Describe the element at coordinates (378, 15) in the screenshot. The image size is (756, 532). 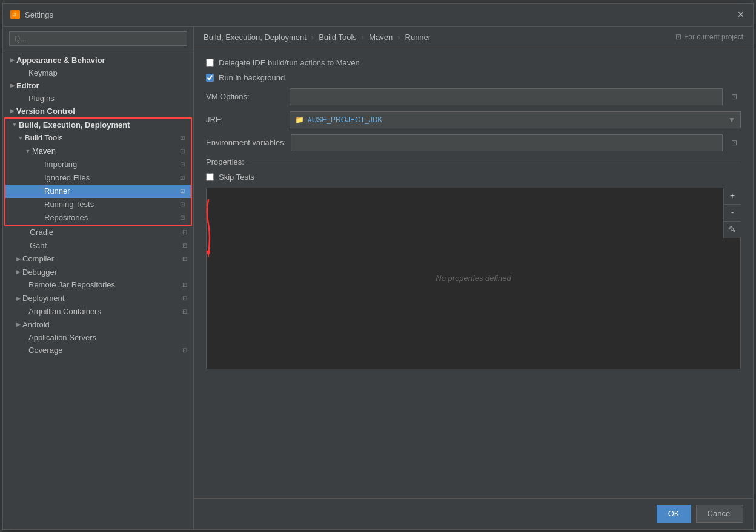
I see `title-bar: J Settings ✕` at that location.